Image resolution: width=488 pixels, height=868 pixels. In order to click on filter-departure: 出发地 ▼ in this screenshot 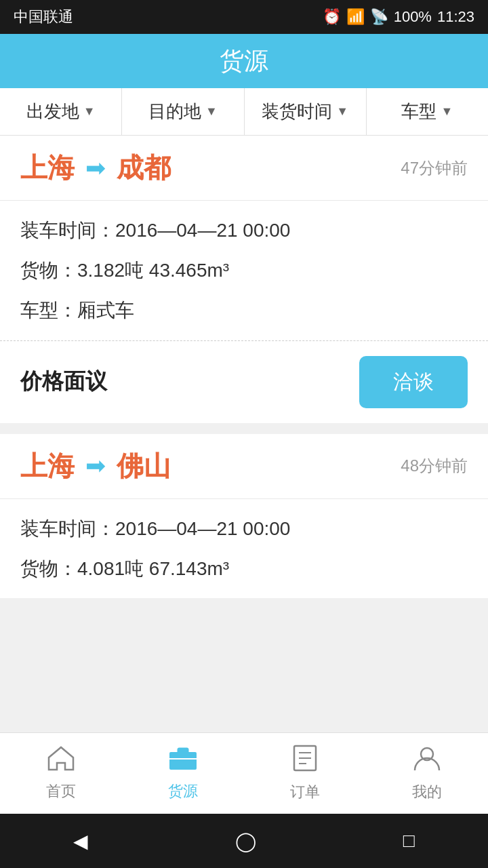, I will do `click(61, 111)`.